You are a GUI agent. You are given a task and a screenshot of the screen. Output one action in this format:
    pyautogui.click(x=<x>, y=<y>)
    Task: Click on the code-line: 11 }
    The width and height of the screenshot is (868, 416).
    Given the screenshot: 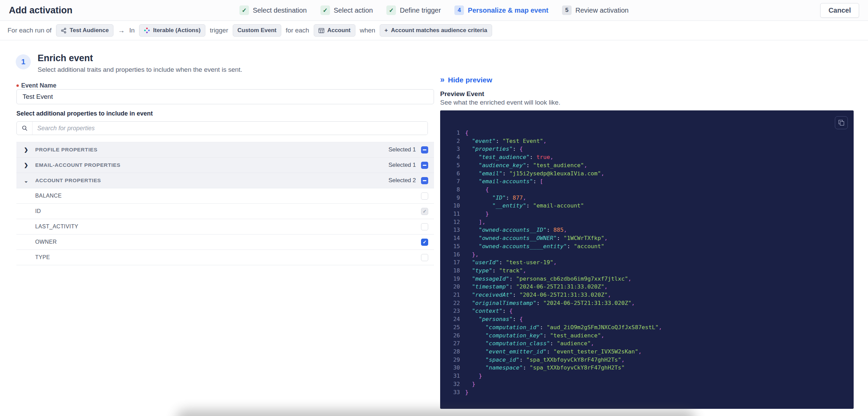 What is the action you would take?
    pyautogui.click(x=647, y=214)
    